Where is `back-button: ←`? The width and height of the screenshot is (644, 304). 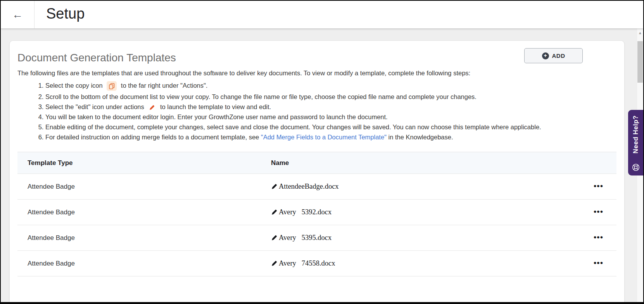 back-button: ← is located at coordinates (18, 15).